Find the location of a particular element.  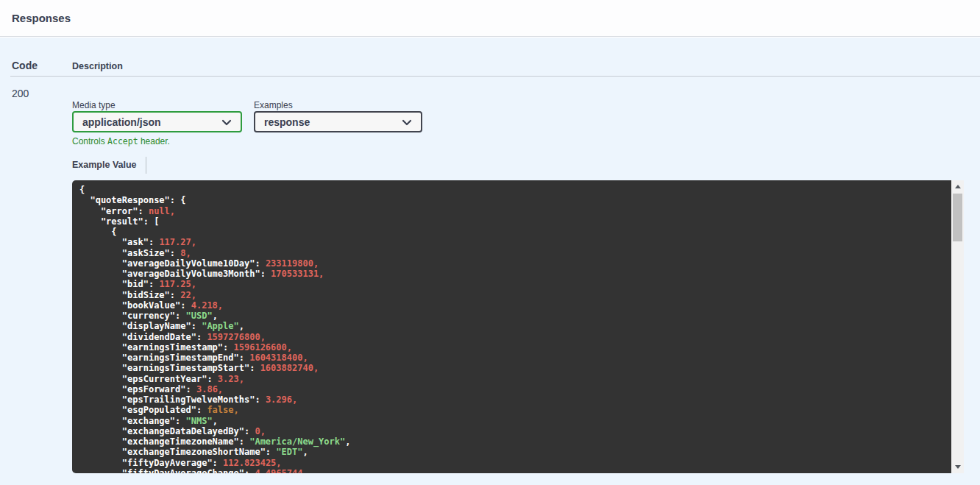

scroll-down-icon is located at coordinates (958, 467).